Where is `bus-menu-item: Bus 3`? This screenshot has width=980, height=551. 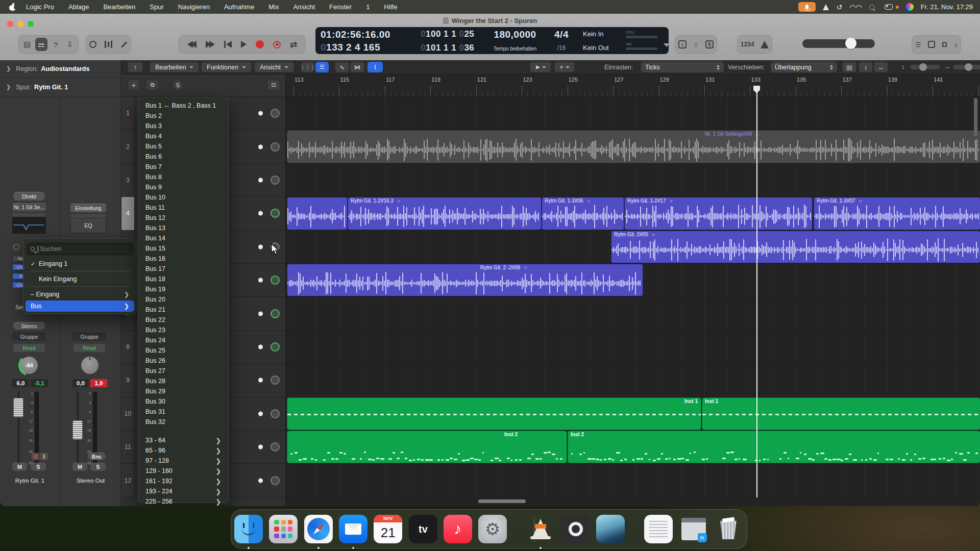
bus-menu-item: Bus 3 is located at coordinates (183, 126).